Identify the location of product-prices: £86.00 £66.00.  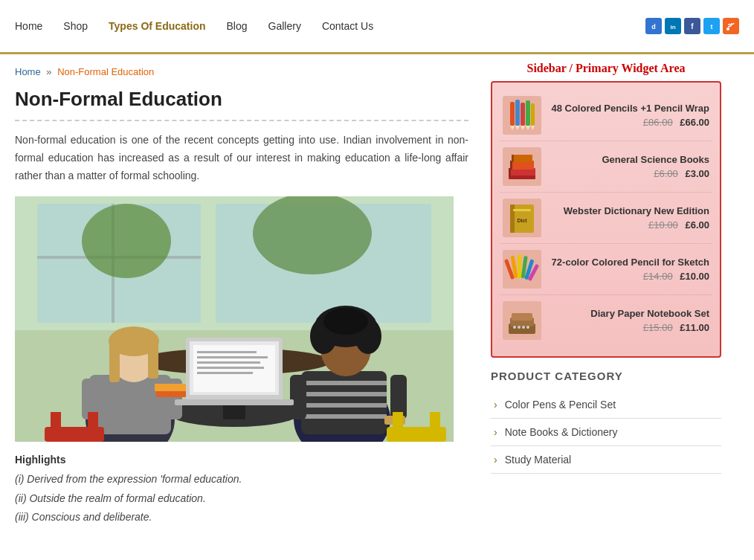
(629, 122).